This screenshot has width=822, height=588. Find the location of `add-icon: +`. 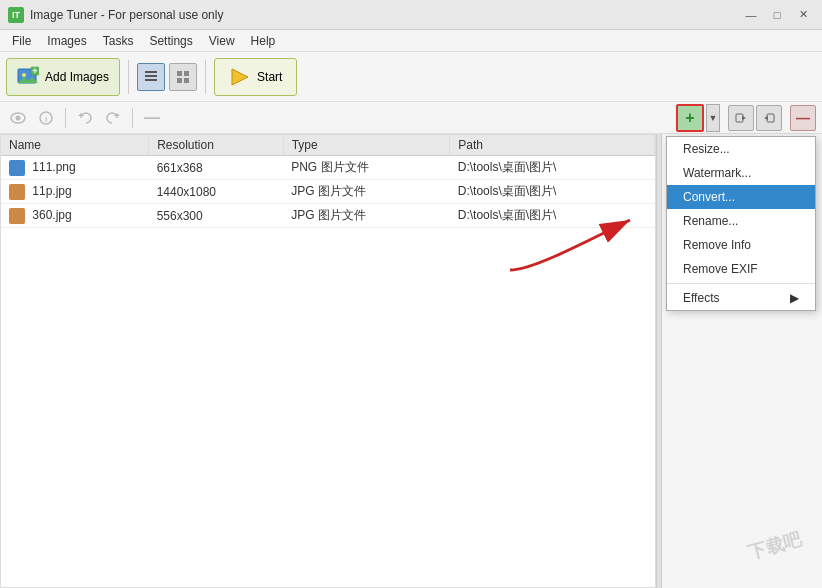

add-icon: + is located at coordinates (690, 118).